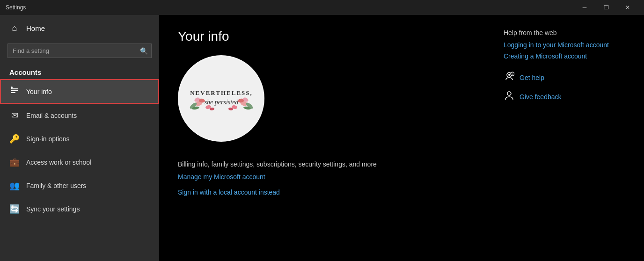 The image size is (644, 261). What do you see at coordinates (564, 56) in the screenshot?
I see `help-link-1: Creating a Microsoft account` at bounding box center [564, 56].